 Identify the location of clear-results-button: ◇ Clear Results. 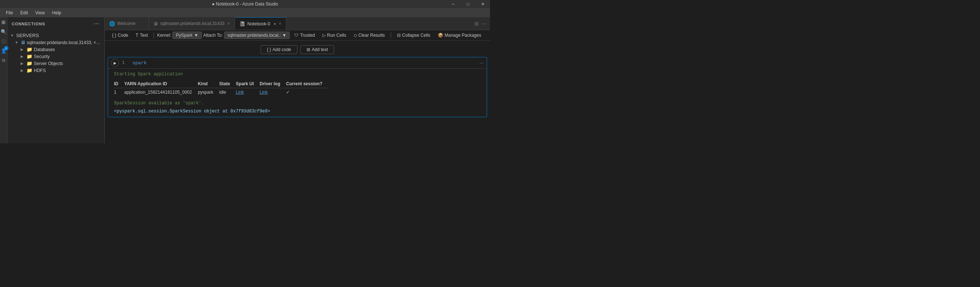
(369, 35).